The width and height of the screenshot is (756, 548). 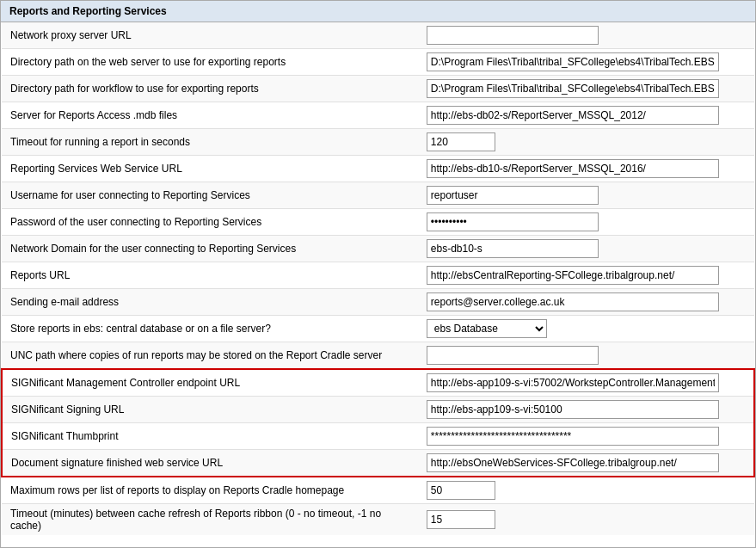 I want to click on input-significant-signing, so click(x=573, y=409).